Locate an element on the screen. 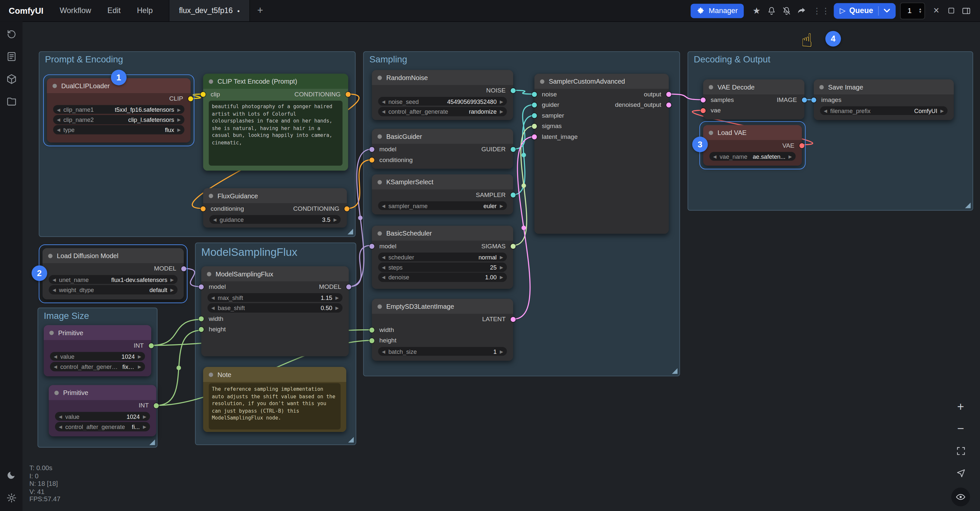 The image size is (980, 511). input-slot-samples is located at coordinates (703, 100).